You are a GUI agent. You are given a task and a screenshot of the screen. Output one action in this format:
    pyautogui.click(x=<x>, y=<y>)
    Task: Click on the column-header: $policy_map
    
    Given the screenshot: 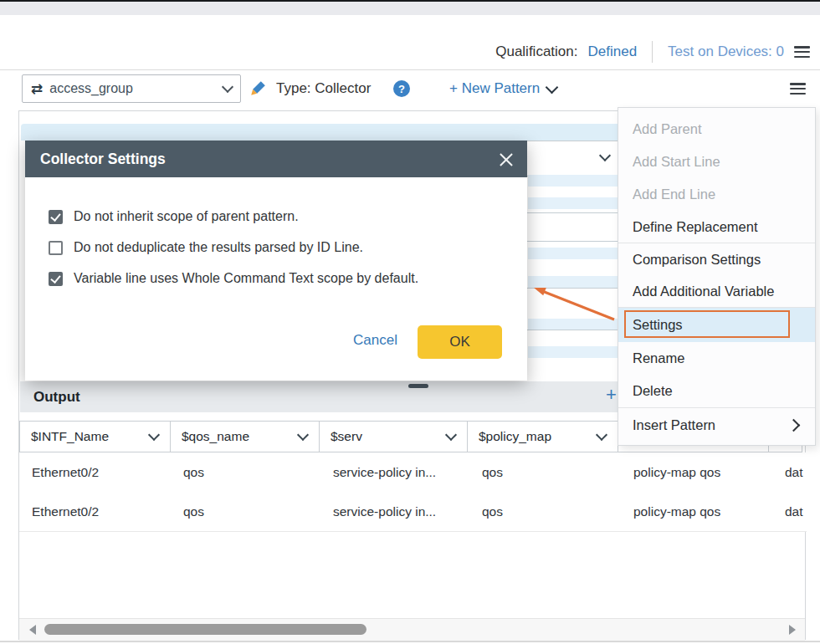 What is the action you would take?
    pyautogui.click(x=542, y=437)
    